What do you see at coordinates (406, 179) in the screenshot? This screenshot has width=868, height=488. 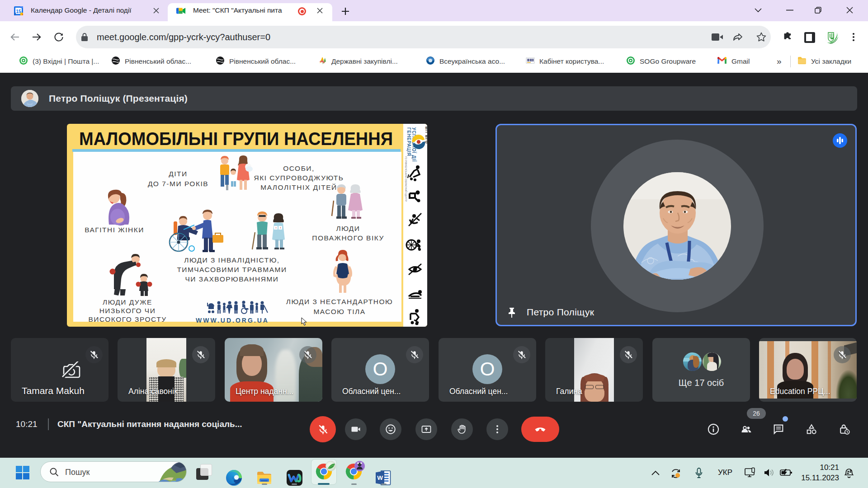 I see `svg-text: ГО РІВНЕНСЬКИЙ ОБЛАСНИЙ ЦЕНТР` at bounding box center [406, 179].